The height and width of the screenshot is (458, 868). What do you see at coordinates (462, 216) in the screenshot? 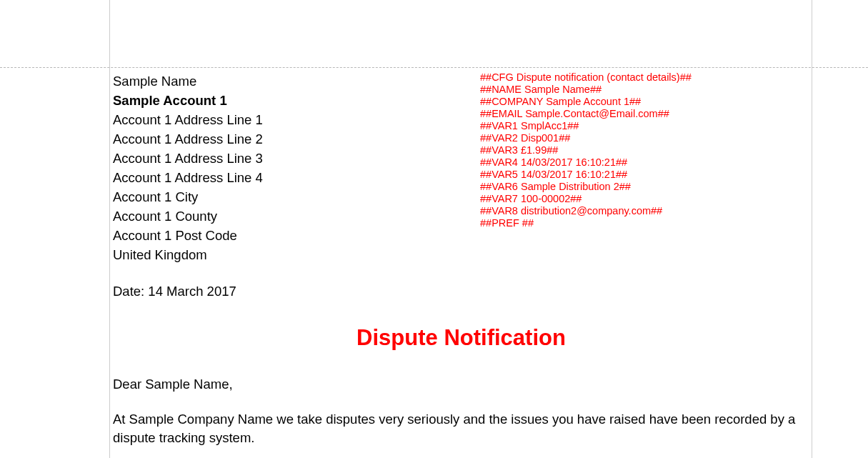
I see `address-county: Account 1 County` at bounding box center [462, 216].